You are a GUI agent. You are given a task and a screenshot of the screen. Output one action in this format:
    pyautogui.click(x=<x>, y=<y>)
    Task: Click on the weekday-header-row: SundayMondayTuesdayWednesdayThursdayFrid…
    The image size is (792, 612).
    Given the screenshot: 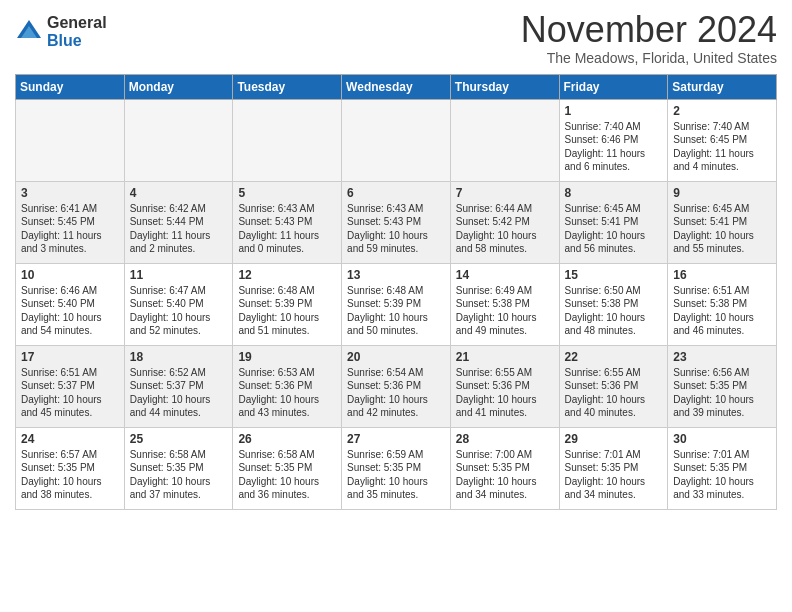 What is the action you would take?
    pyautogui.click(x=396, y=86)
    